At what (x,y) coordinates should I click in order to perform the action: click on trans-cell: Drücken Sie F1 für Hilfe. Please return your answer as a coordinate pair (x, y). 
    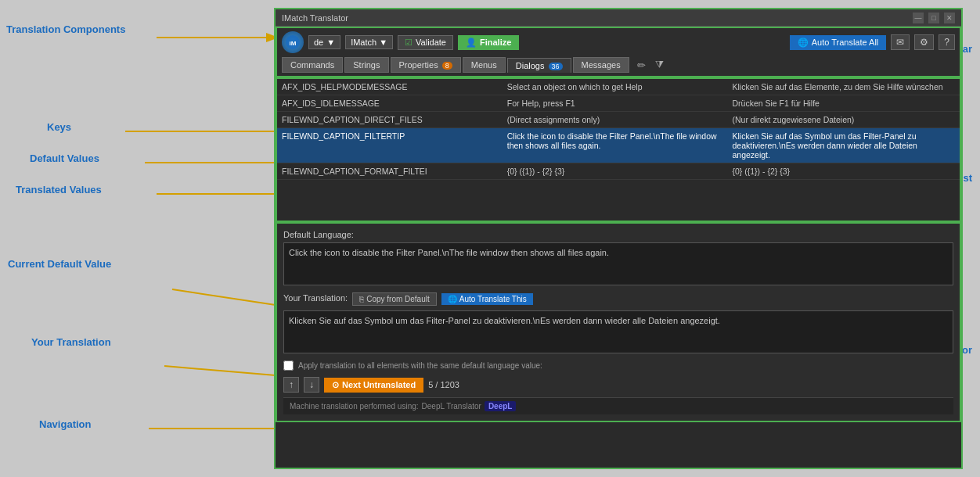
    Looking at the image, I should click on (844, 103).